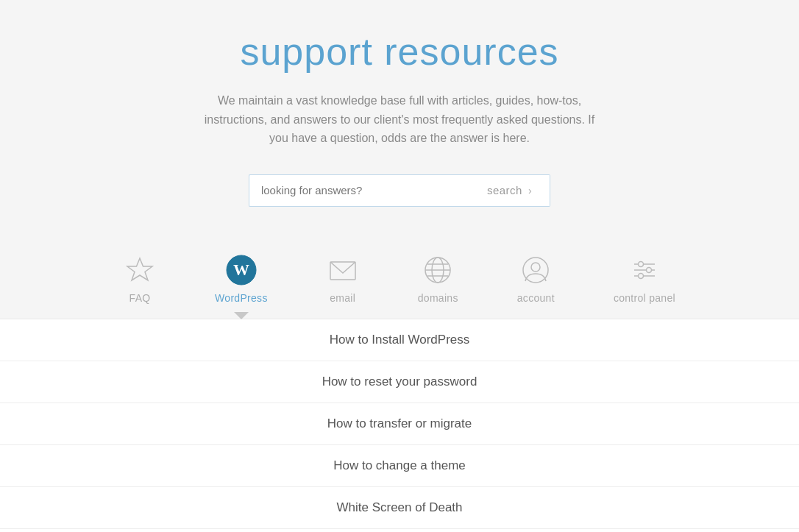 This screenshot has width=799, height=532. What do you see at coordinates (400, 465) in the screenshot?
I see `article-link-4: How to change a theme` at bounding box center [400, 465].